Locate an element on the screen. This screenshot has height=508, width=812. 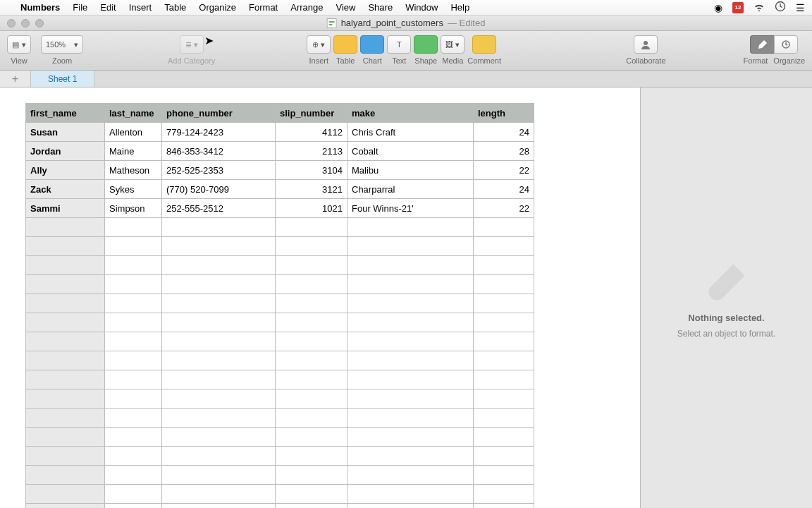
cell: 22 is located at coordinates (504, 209).